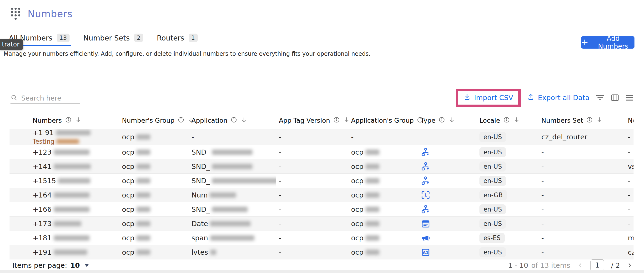  I want to click on table-row: +1 91Testingocp---en-UScz_del_router-, so click(322, 137).